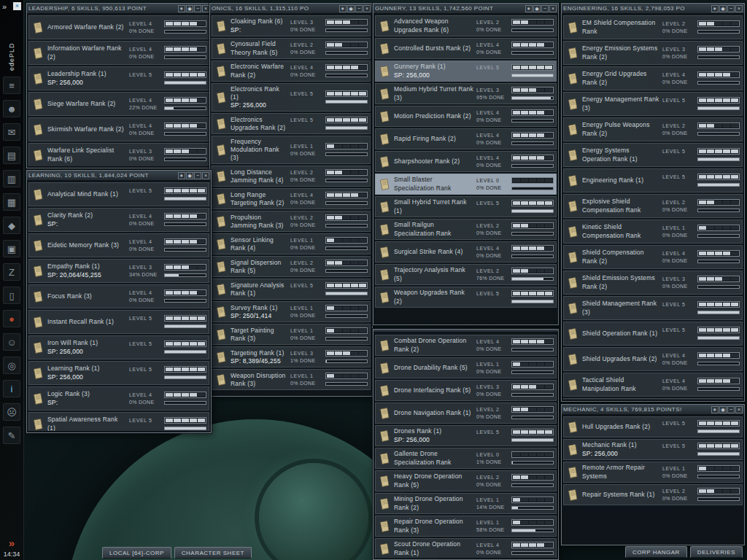 The image size is (747, 560). Describe the element at coordinates (291, 150) in the screenshot. I see `skill-row: Frequency Modulation Rank (3)LEVEL 10% D…` at that location.